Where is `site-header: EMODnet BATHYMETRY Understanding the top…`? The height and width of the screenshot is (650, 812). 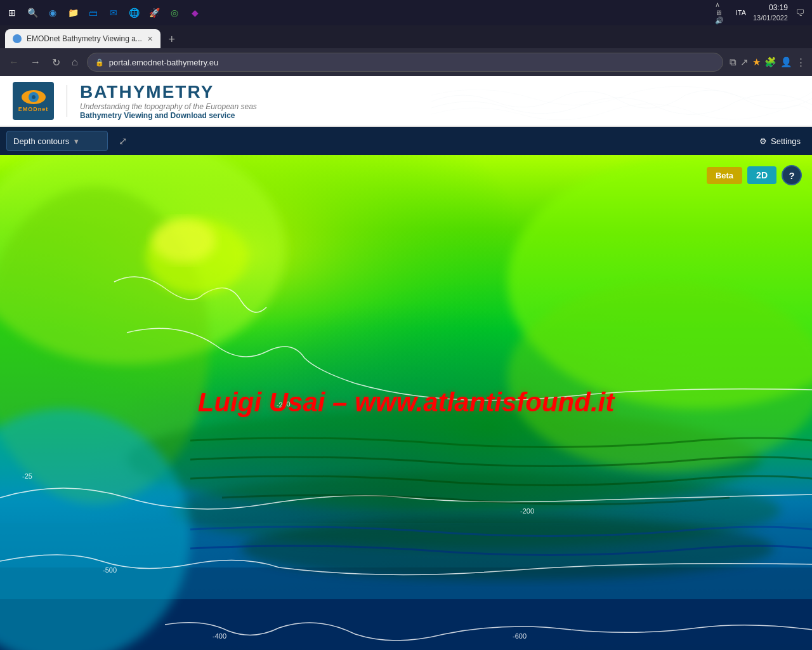 site-header: EMODnet BATHYMETRY Understanding the top… is located at coordinates (406, 102).